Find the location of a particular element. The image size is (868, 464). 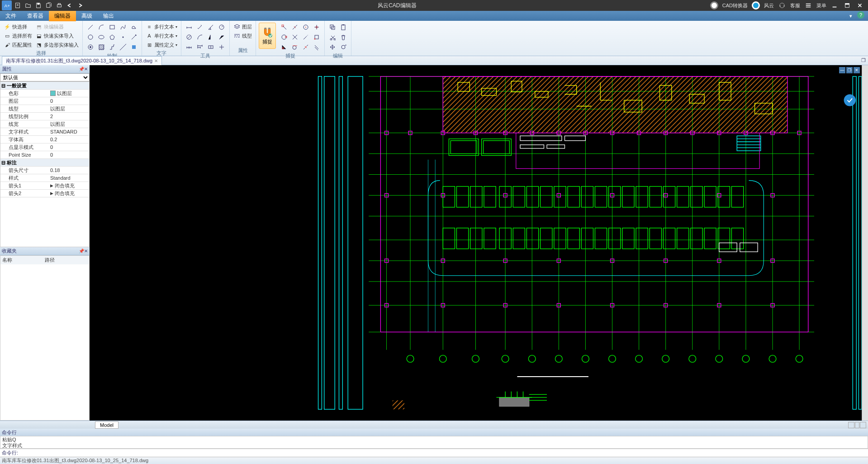

undo-icon is located at coordinates (70, 5).